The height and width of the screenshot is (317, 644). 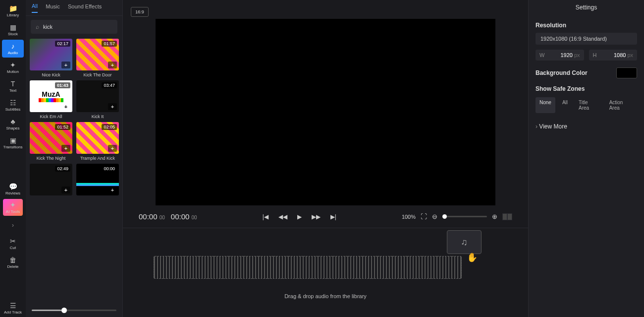 What do you see at coordinates (424, 216) in the screenshot?
I see `fullscreen-icon: ⛶` at bounding box center [424, 216].